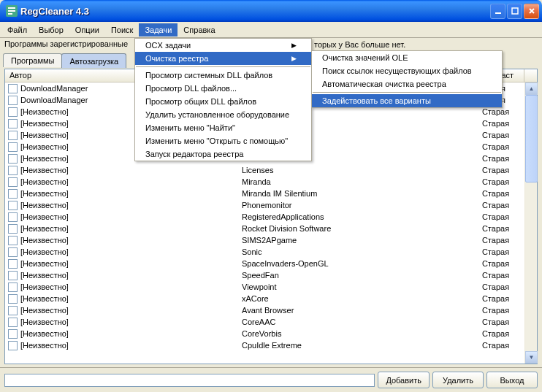 Image resolution: width=542 pixels, height=392 pixels. What do you see at coordinates (190, 380) in the screenshot?
I see `progress-bar` at bounding box center [190, 380].